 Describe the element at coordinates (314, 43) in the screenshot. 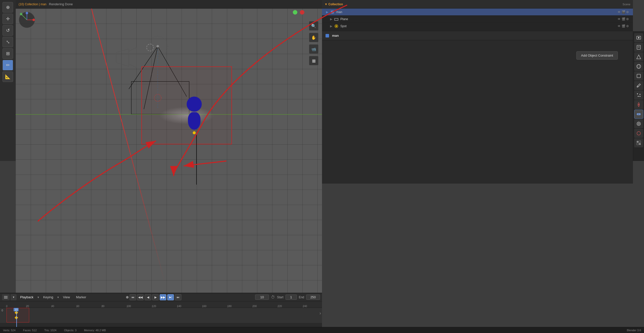

I see `viewport-nav-icons: 🔍 ✋ 📹 ▦` at that location.